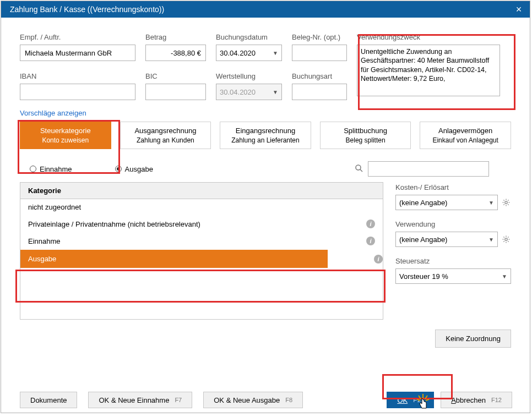 The height and width of the screenshot is (417, 532). What do you see at coordinates (253, 400) in the screenshot?
I see `ok-neue-ausgabe-button: OK & Neue AusgabeF8` at bounding box center [253, 400].